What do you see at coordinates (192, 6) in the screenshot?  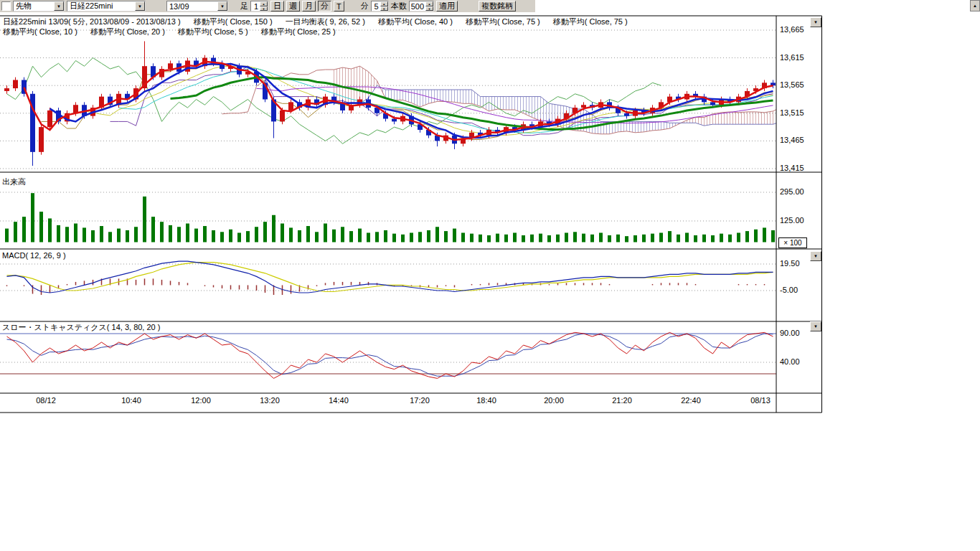 I see `contract-month-value: 13/09` at bounding box center [192, 6].